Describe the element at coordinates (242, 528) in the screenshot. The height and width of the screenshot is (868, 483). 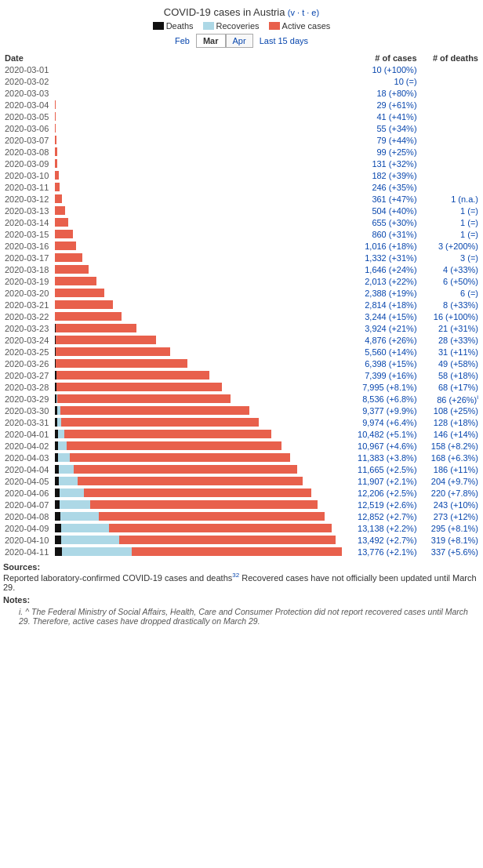
I see `table-row: 2020-04-0913,138 (+2.2%)295 (+8.1%)` at that location.